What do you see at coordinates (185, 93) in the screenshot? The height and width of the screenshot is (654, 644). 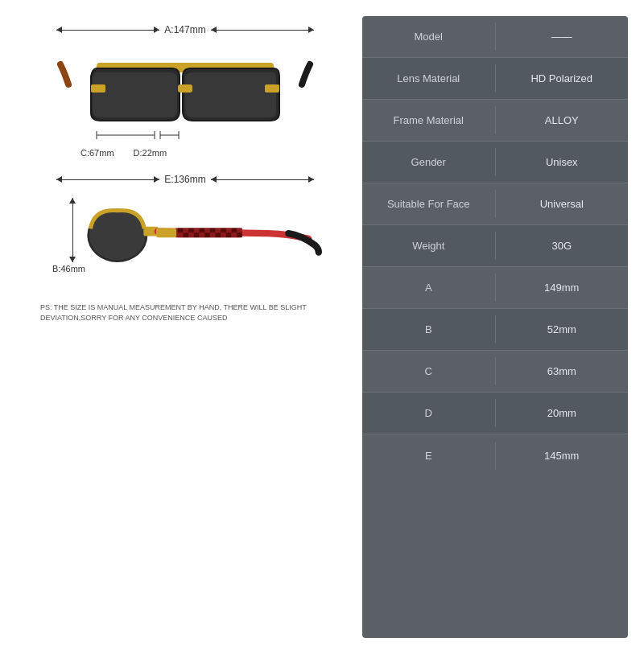 I see `sunglasses-front-image` at bounding box center [185, 93].